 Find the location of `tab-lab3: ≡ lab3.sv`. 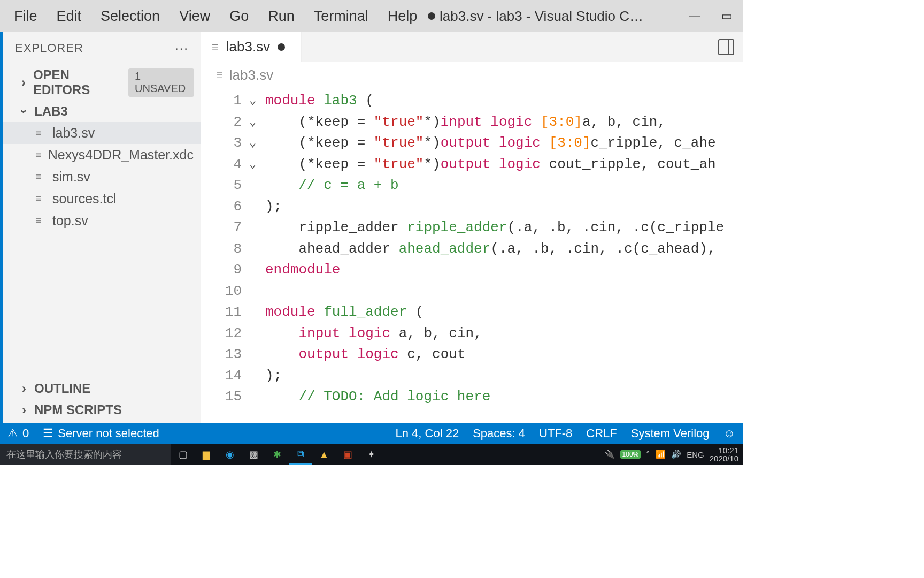

tab-lab3: ≡ lab3.sv is located at coordinates (251, 47).